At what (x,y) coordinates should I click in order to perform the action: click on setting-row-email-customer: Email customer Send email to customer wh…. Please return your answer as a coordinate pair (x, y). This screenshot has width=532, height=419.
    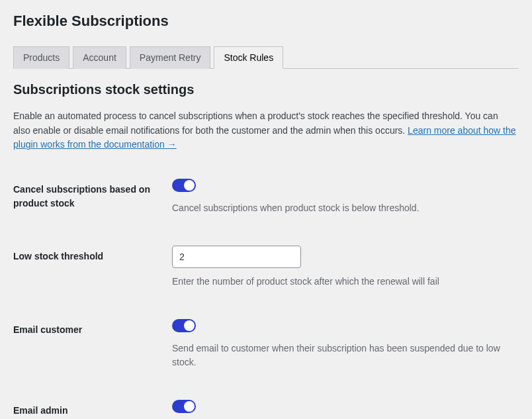
    Looking at the image, I should click on (266, 344).